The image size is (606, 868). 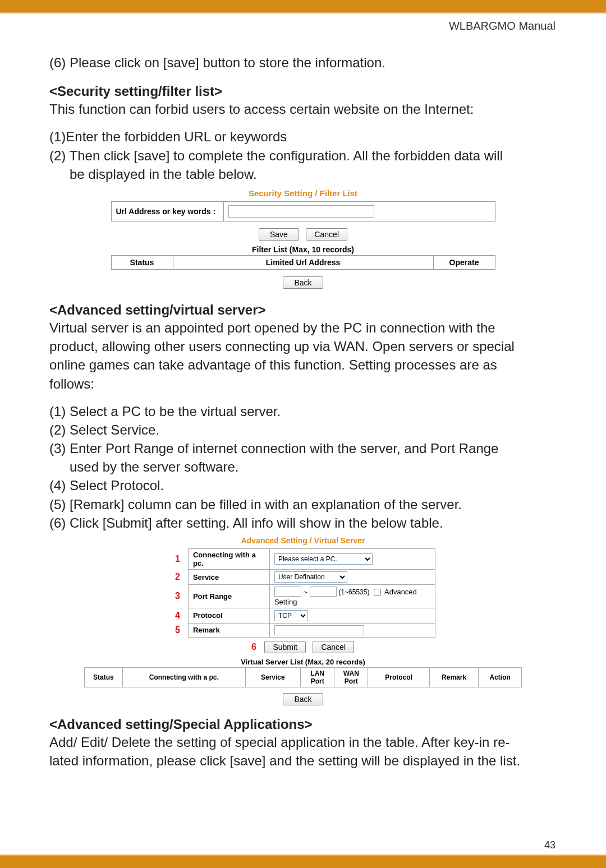 What do you see at coordinates (167, 211) in the screenshot?
I see `filter-url-label: Url Address or key words :` at bounding box center [167, 211].